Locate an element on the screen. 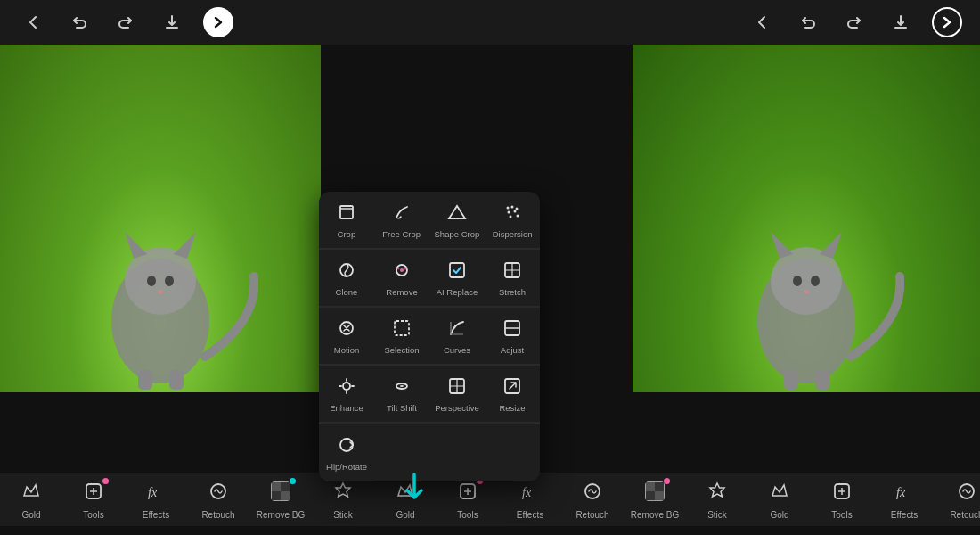 This screenshot has height=535, width=980. popup-row-5: Flip/Rotate is located at coordinates (429, 453).